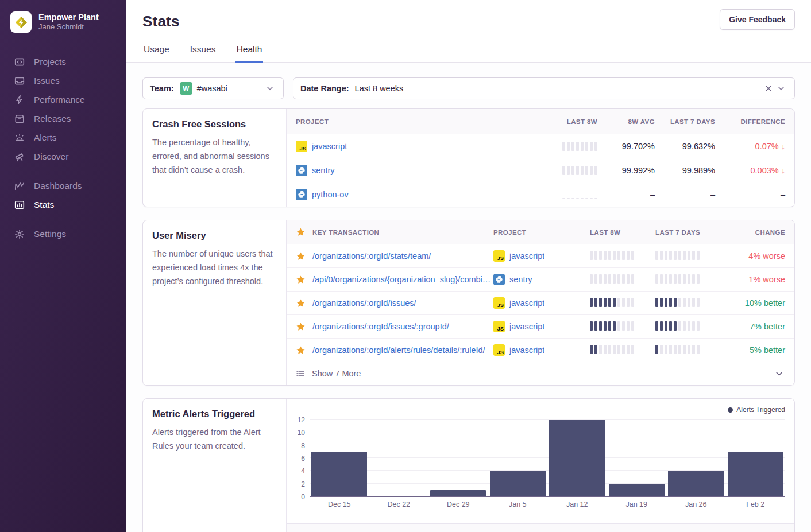  Describe the element at coordinates (63, 234) in the screenshot. I see `sidebar-item-settings: Settings` at that location.